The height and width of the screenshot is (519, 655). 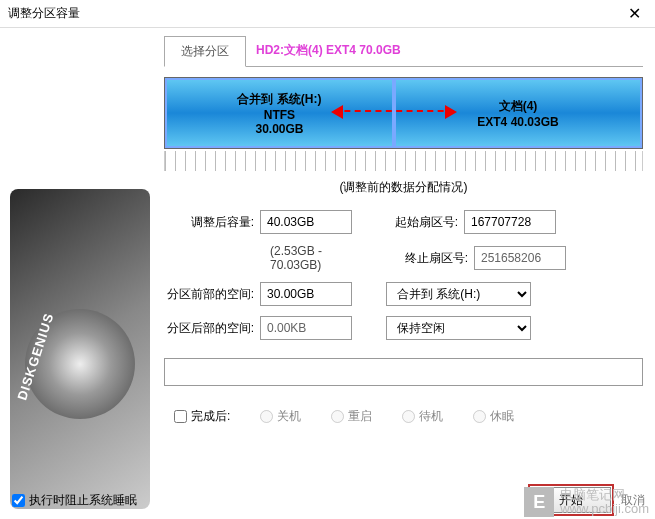 I want to click on before-space-input, so click(x=306, y=294).